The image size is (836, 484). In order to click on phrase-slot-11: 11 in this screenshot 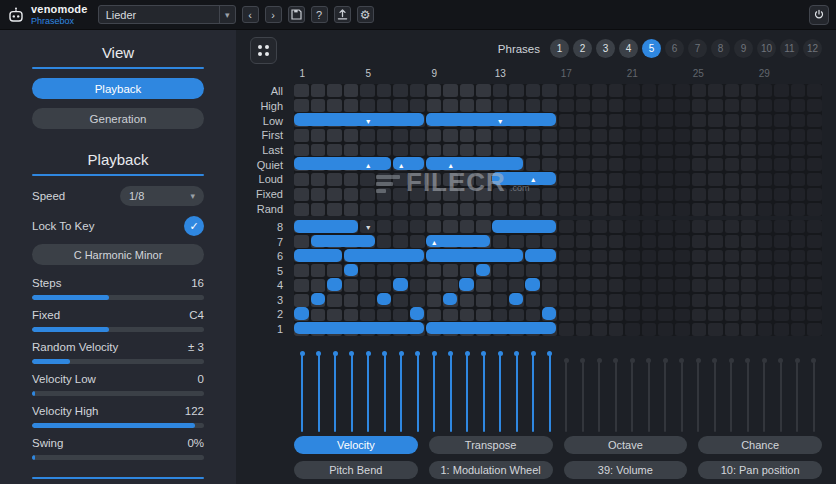, I will do `click(790, 48)`.